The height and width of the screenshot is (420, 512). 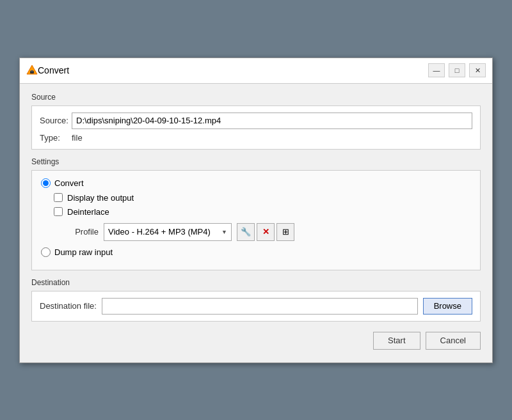 What do you see at coordinates (56, 120) in the screenshot?
I see `source-label: Source:` at bounding box center [56, 120].